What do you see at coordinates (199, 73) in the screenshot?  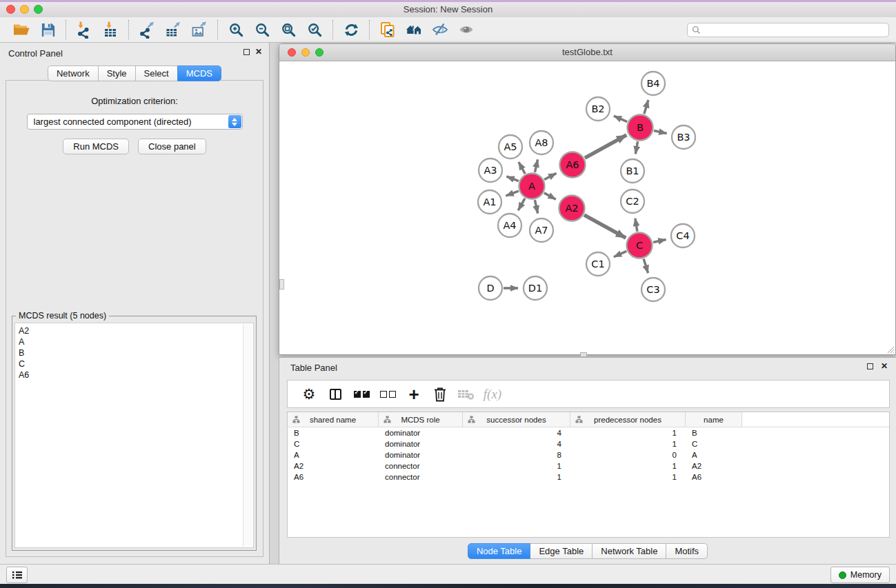 I see `tab-mcds: MCDS` at bounding box center [199, 73].